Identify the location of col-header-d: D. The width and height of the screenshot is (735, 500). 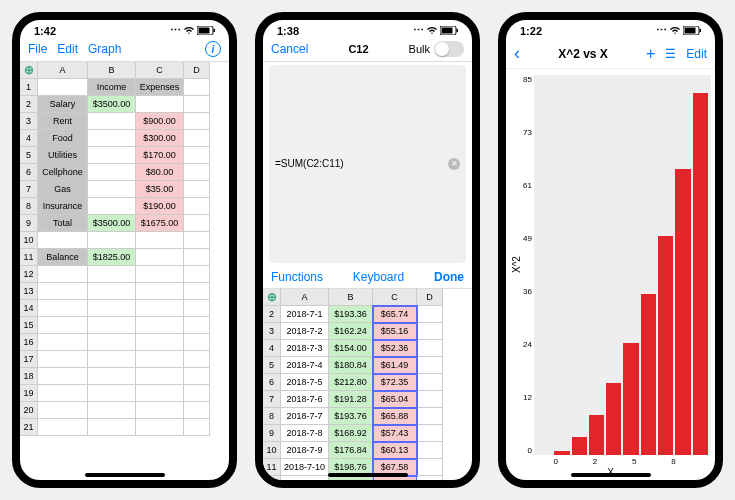
(430, 298).